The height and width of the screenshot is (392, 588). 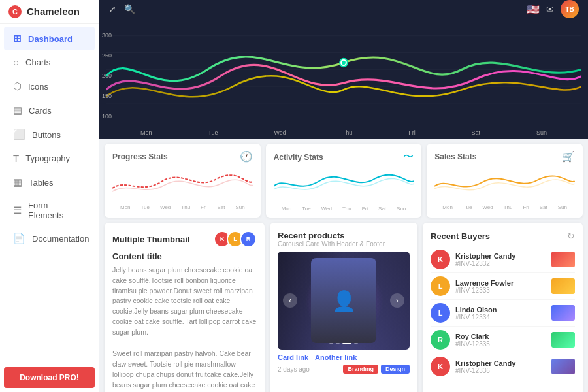 I want to click on content-text-1: Jelly beans sugar plum cheesecake cookie…, so click(x=184, y=301).